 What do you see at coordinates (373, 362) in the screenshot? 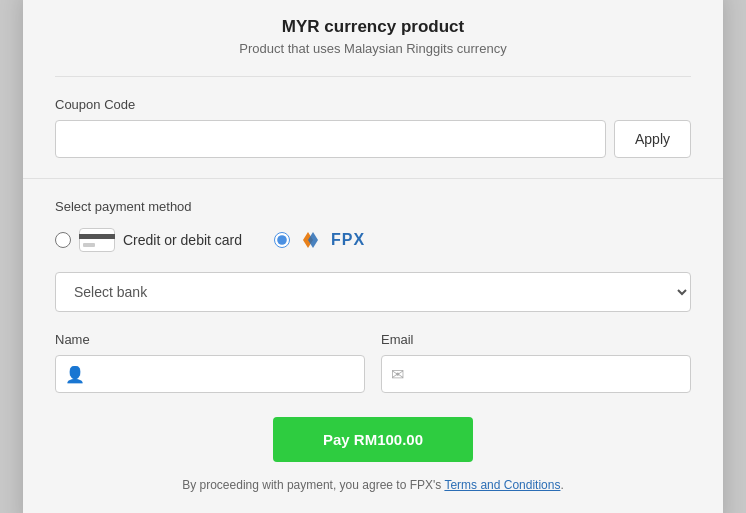
I see `fields-row: Name 👤 Email ✉` at bounding box center [373, 362].